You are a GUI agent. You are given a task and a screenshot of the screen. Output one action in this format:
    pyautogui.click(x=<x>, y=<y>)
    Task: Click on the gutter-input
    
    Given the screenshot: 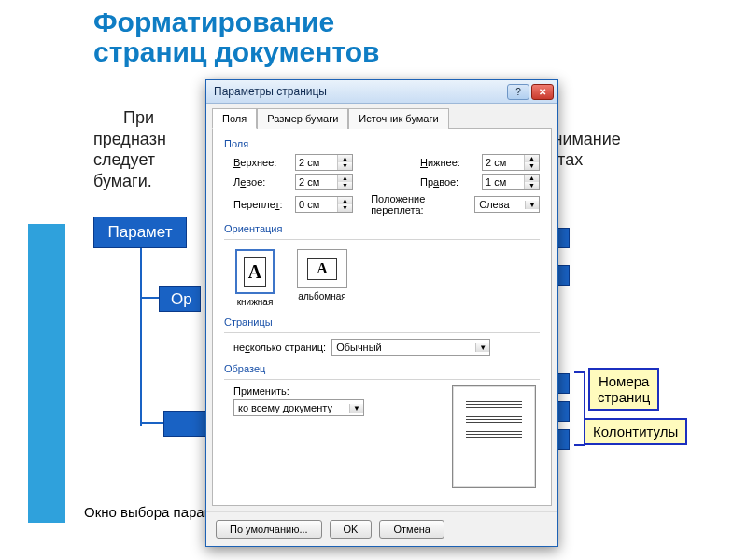 What is the action you would take?
    pyautogui.click(x=317, y=204)
    